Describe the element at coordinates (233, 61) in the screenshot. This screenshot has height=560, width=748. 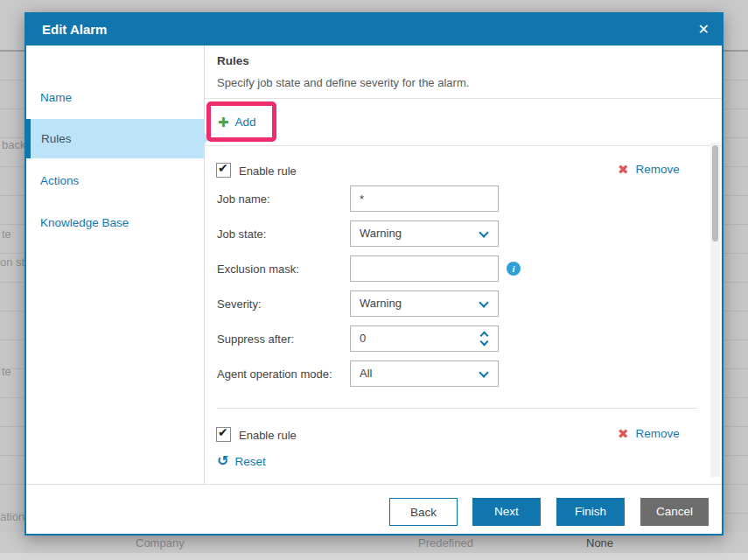
I see `page-title: Rules` at that location.